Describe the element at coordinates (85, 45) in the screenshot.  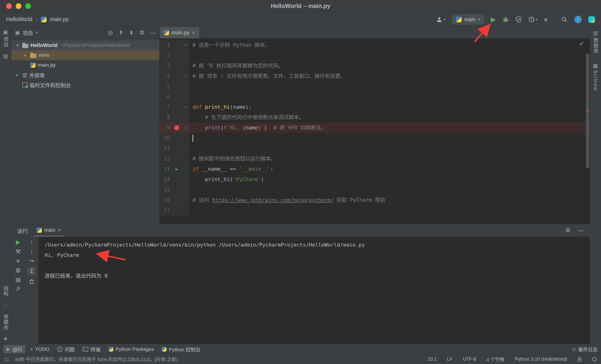
I see `tree-item-project-root: ▾ HelloWorld ~/PycharmProjects/HelloWorl…` at that location.